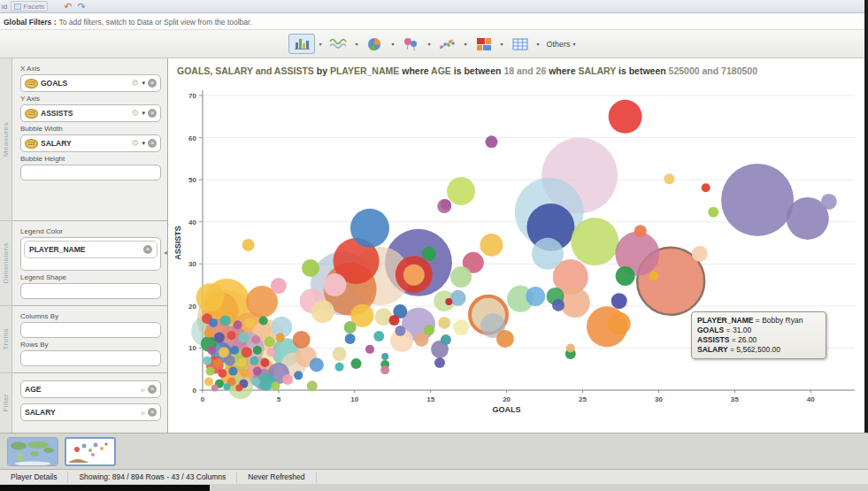  I want to click on bubble-chart-caret-icon: ▾, so click(428, 44).